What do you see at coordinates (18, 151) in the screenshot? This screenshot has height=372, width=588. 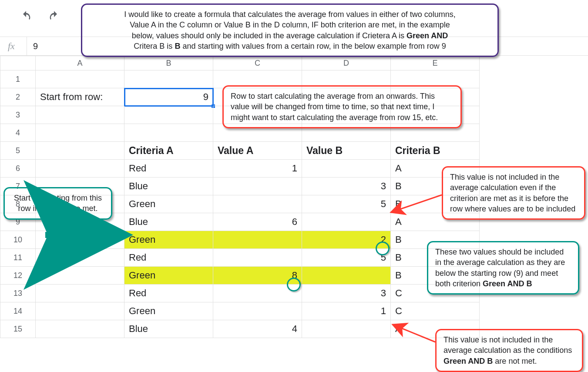 I see `row-header: 5` at bounding box center [18, 151].